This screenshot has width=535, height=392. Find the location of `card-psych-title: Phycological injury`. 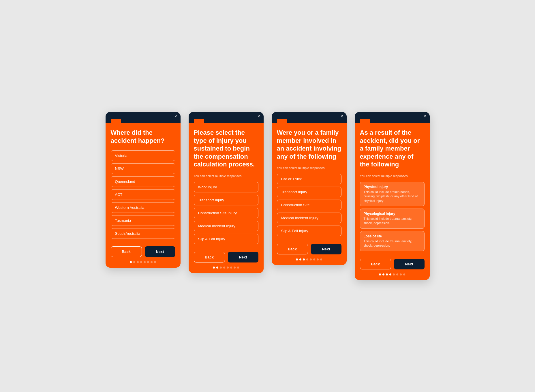

card-psych-title: Phycological injury is located at coordinates (392, 214).